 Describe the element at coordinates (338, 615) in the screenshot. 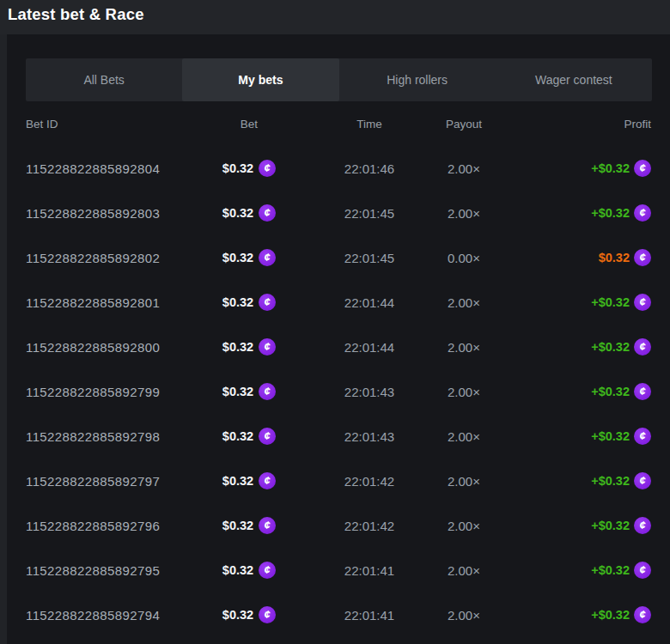

I see `bet-table-row: 115228822885892794 $0.32 ¢ 22:01:41 2.00…` at that location.